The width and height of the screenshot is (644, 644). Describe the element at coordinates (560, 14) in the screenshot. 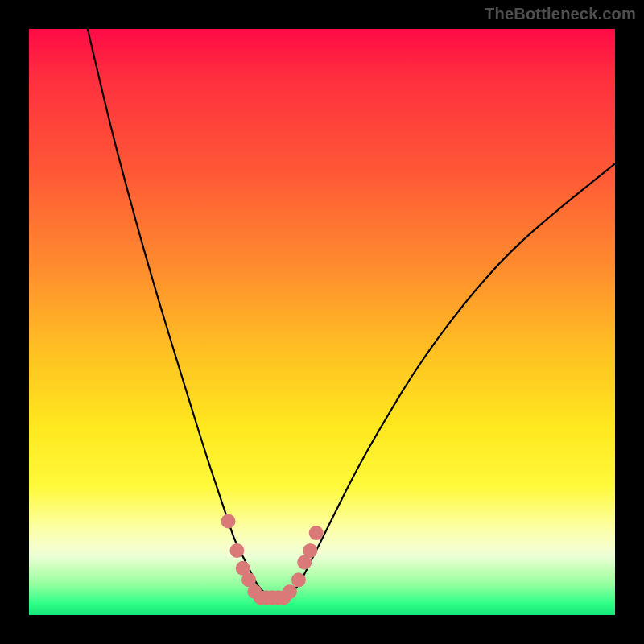

I see `attribution-text: TheBottleneck.com` at that location.